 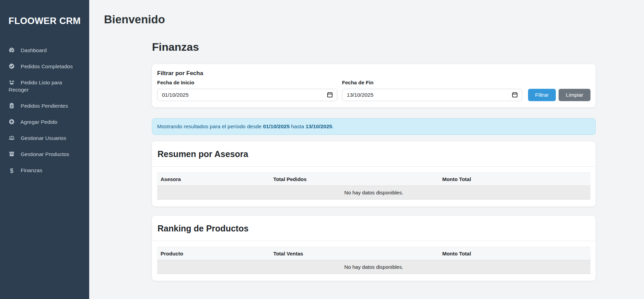 I want to click on sidebar-item-pedidos-pendientes: Pedidos Pendientes, so click(x=45, y=106).